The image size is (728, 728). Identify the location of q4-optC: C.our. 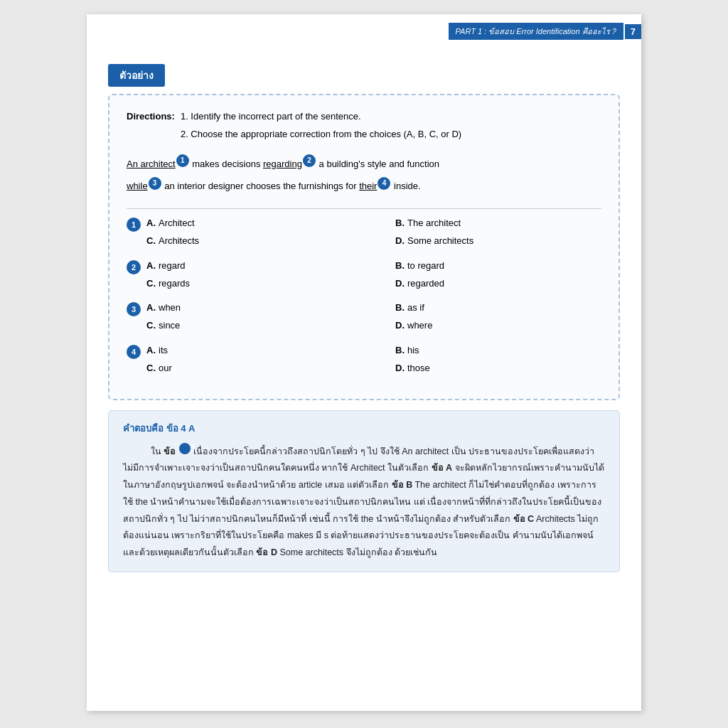
(250, 368).